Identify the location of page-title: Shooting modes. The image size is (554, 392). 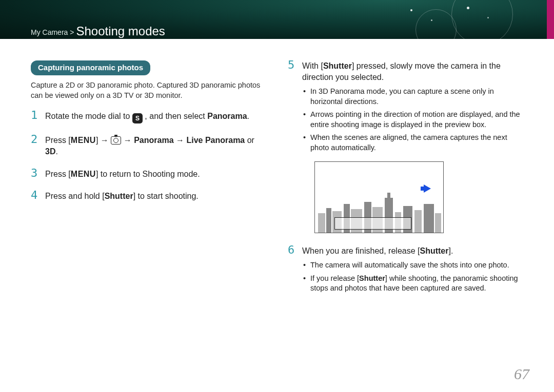
(120, 31).